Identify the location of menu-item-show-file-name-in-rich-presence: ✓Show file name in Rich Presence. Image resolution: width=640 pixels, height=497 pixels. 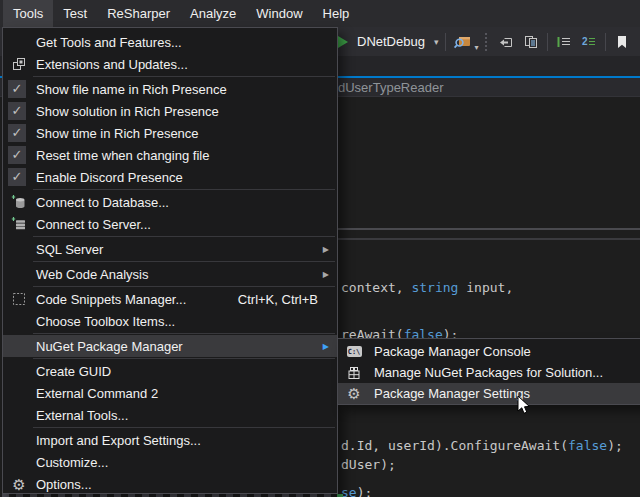
(170, 89).